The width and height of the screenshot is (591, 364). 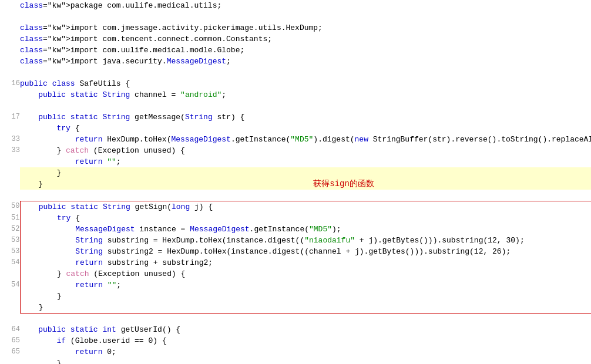 What do you see at coordinates (296, 274) in the screenshot?
I see `table-row: } catch (Exception unused) {` at bounding box center [296, 274].